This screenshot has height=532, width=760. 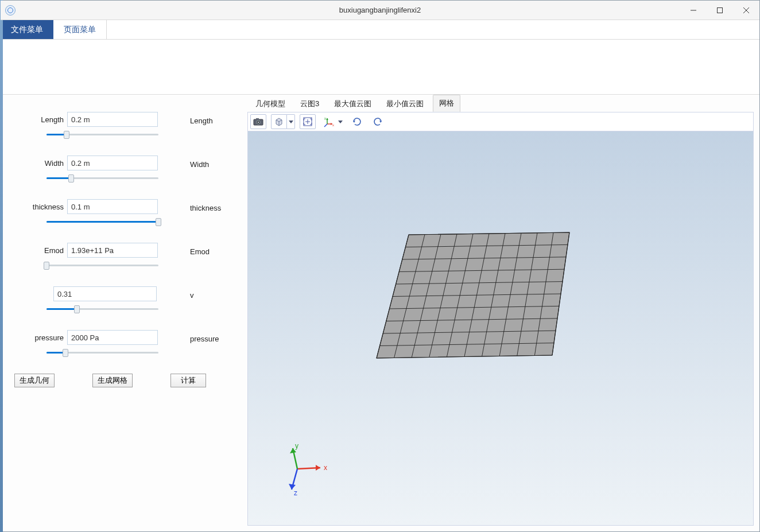 I want to click on tab-cloud3: 云图3, so click(x=310, y=104).